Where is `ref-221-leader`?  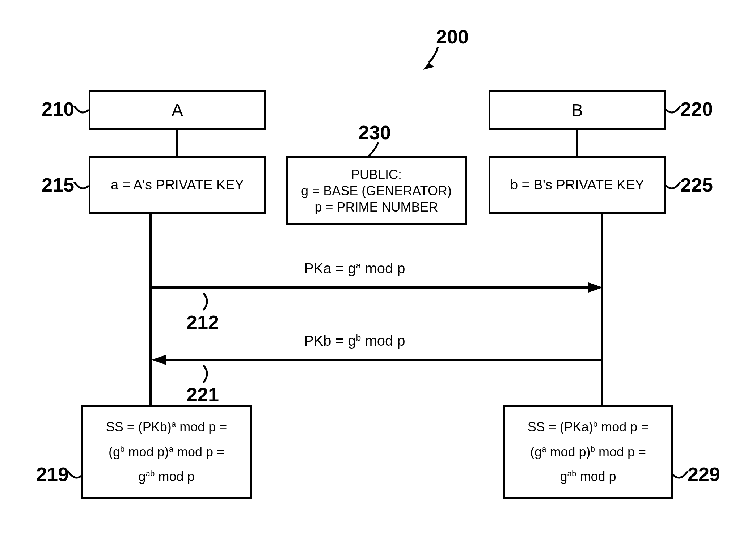 ref-221-leader is located at coordinates (209, 375).